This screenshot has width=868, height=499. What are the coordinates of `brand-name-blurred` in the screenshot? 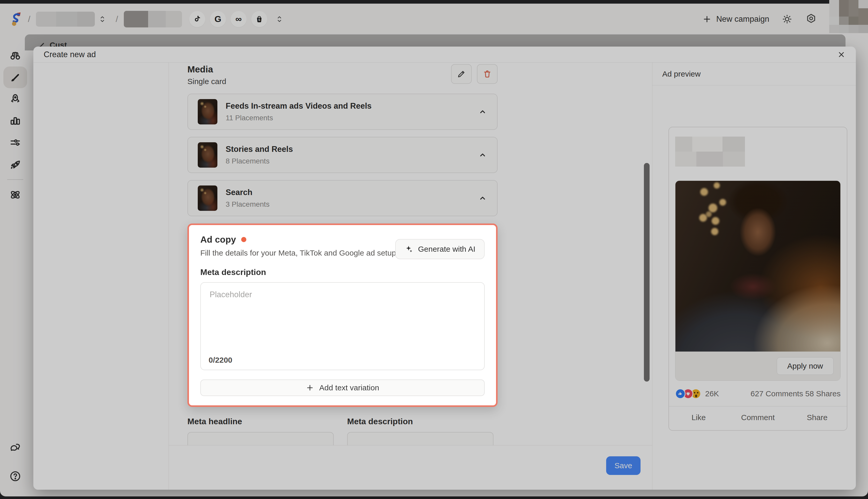 It's located at (710, 151).